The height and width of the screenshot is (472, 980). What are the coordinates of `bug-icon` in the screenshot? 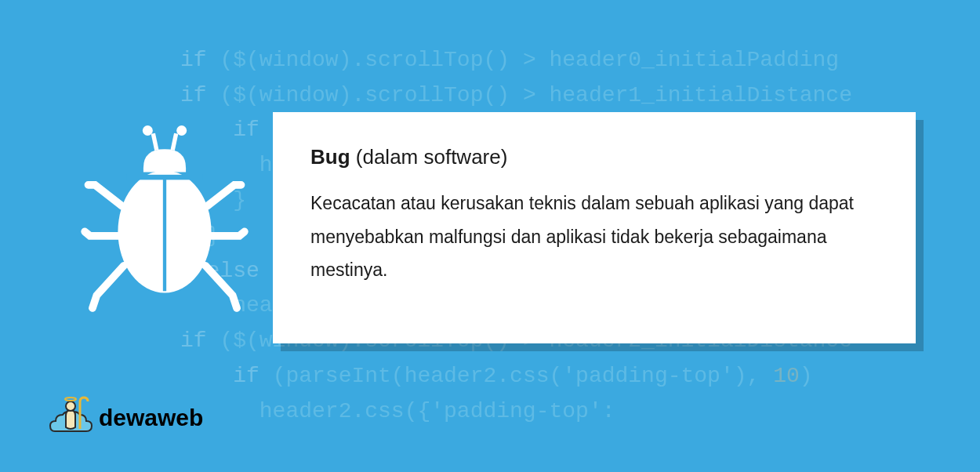 It's located at (165, 227).